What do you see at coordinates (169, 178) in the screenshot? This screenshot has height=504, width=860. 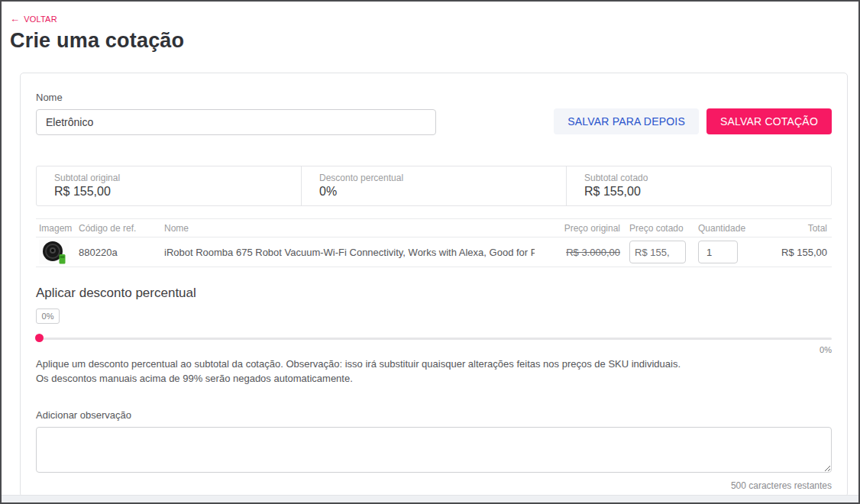 I see `summary-label: Subtotal original` at bounding box center [169, 178].